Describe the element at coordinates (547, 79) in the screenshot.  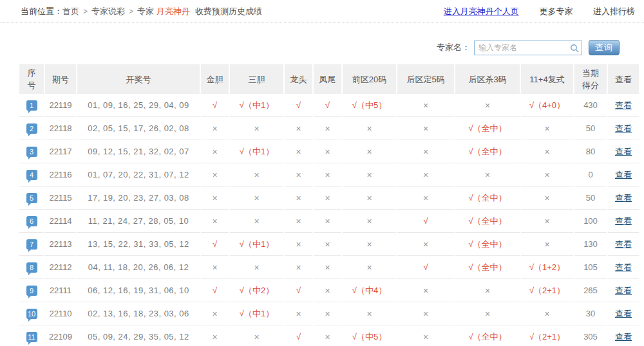
I see `header-11-4-combo: 11+4复式` at that location.